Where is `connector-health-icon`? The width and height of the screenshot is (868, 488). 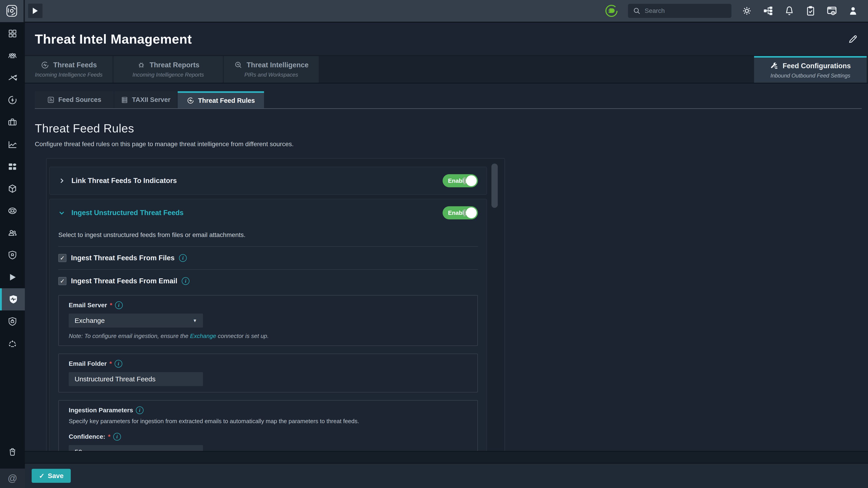 connector-health-icon is located at coordinates (611, 11).